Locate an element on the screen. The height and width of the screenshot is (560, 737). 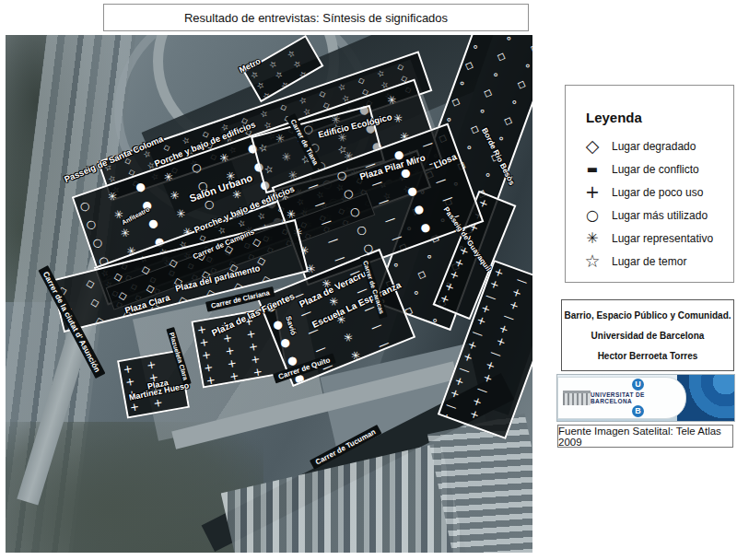
star-icon: ☆ is located at coordinates (592, 262).